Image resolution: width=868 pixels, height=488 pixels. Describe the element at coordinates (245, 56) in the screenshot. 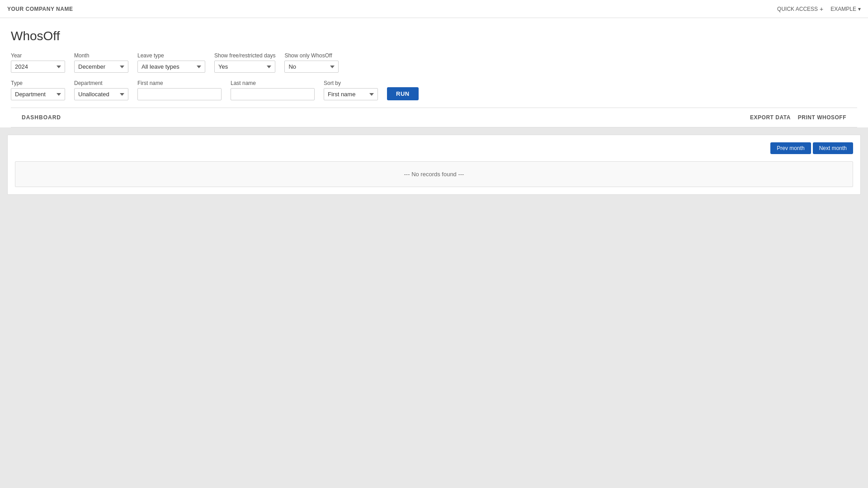

I see `show-free-restricted-label: Show free/restricted days` at that location.